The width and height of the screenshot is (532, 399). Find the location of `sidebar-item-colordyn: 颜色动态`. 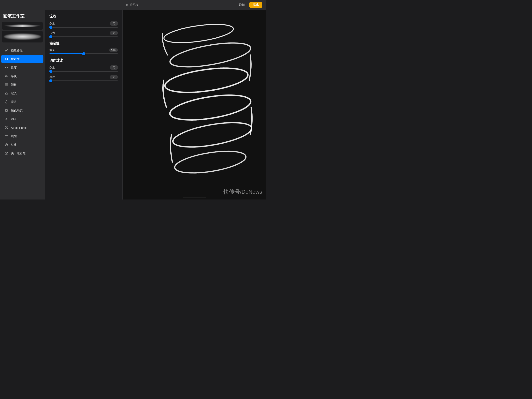

sidebar-item-colordyn: 颜色动态 is located at coordinates (22, 110).